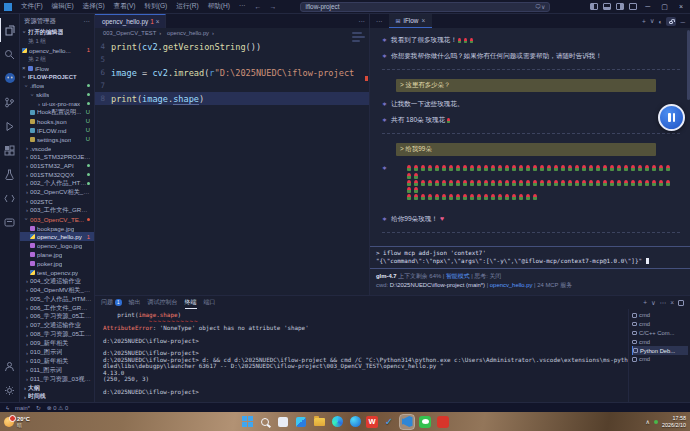 The width and height of the screenshot is (690, 431). I want to click on taskbar-search-icon, so click(265, 422).